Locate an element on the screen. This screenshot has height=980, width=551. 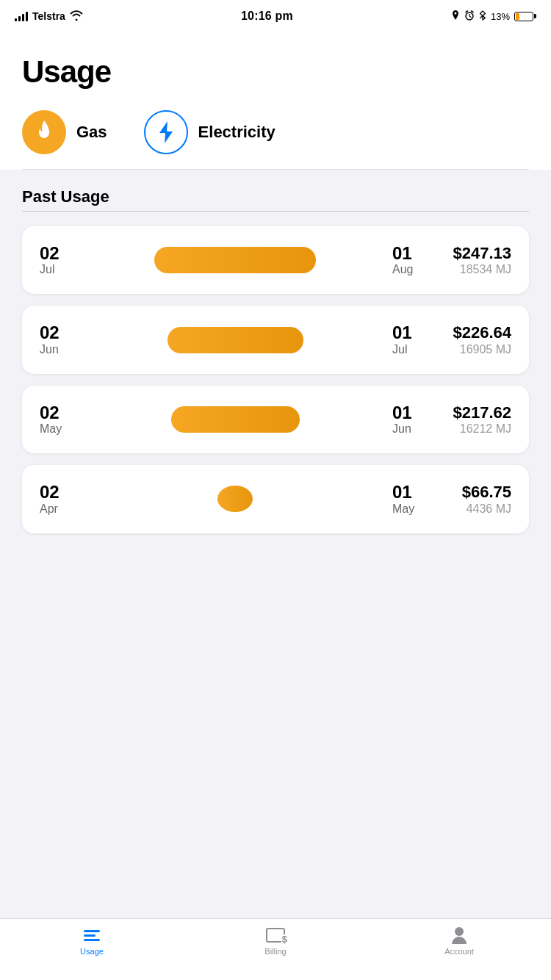
price-2: $217.62 is located at coordinates (471, 413).